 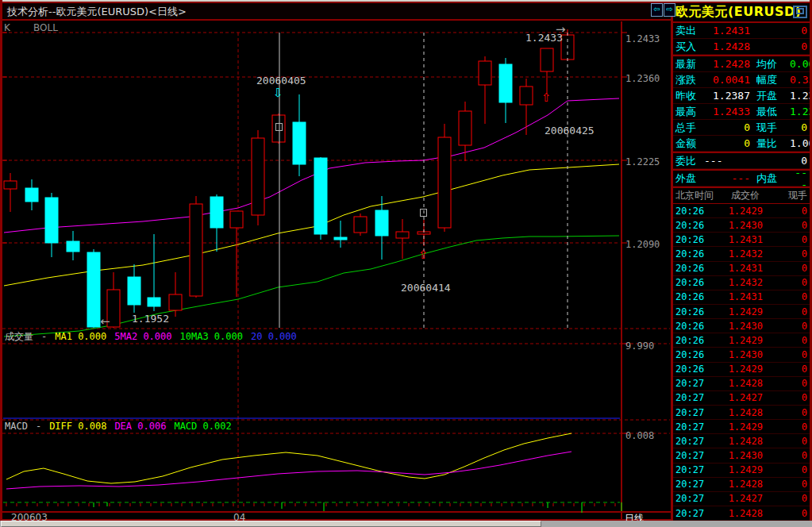 I want to click on axis-price-label: 1.2433, so click(x=643, y=39).